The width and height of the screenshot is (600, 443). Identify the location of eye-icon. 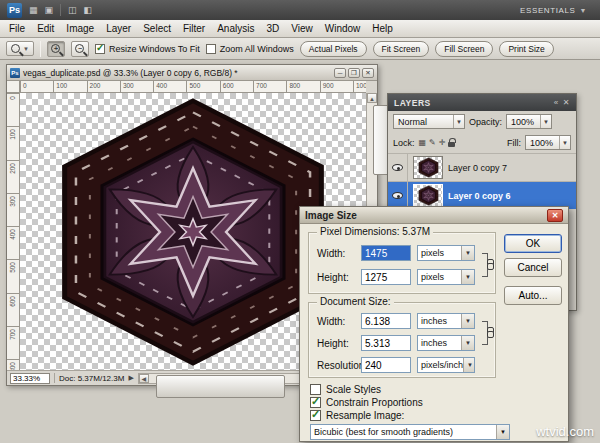
(398, 168).